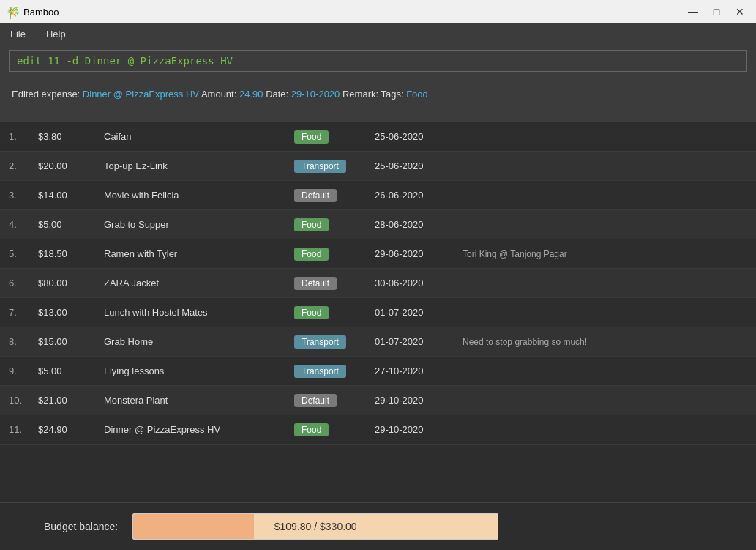  What do you see at coordinates (71, 136) in the screenshot?
I see `row-amount: $3.80` at bounding box center [71, 136].